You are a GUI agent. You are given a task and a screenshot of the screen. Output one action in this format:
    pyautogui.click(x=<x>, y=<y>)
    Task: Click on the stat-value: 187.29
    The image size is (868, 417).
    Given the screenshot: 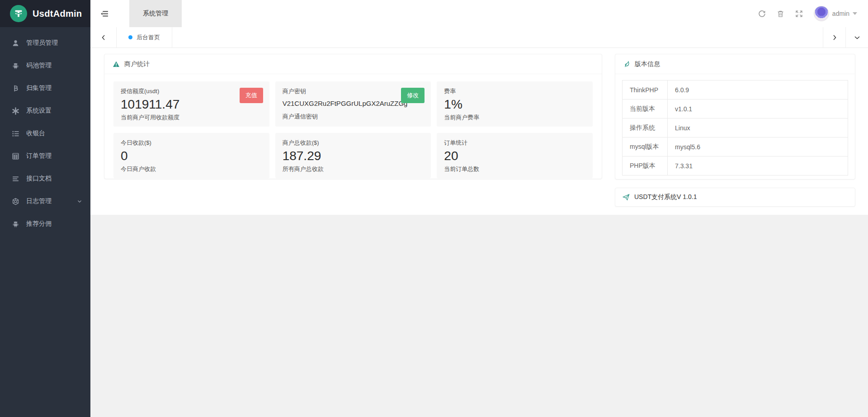 What is the action you would take?
    pyautogui.click(x=354, y=156)
    